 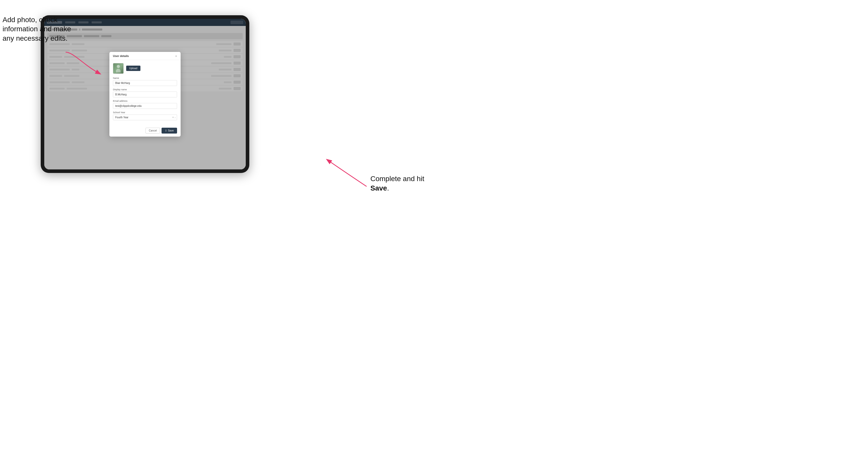 What do you see at coordinates (400, 183) in the screenshot?
I see `annotation-right: Complete and hit Save.` at bounding box center [400, 183].